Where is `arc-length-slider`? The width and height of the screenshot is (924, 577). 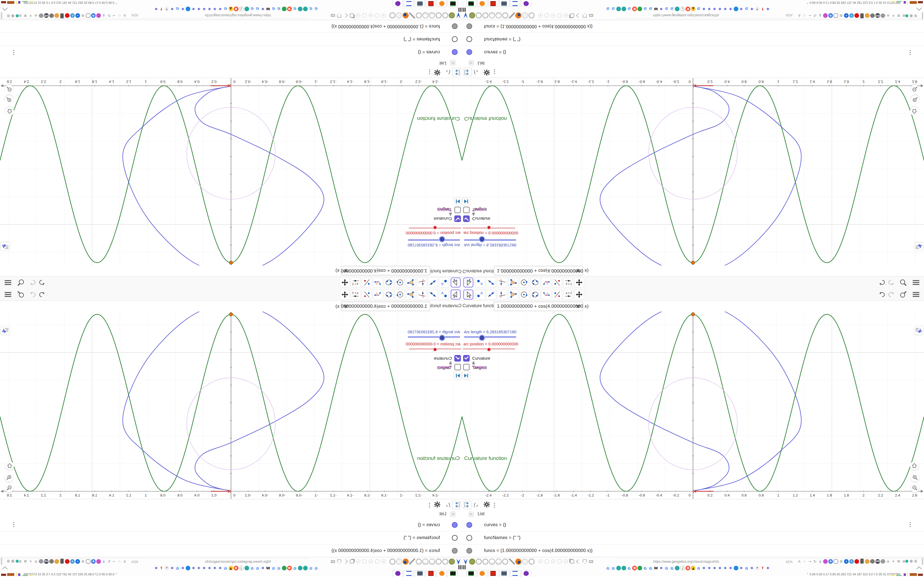 arc-length-slider is located at coordinates (490, 337).